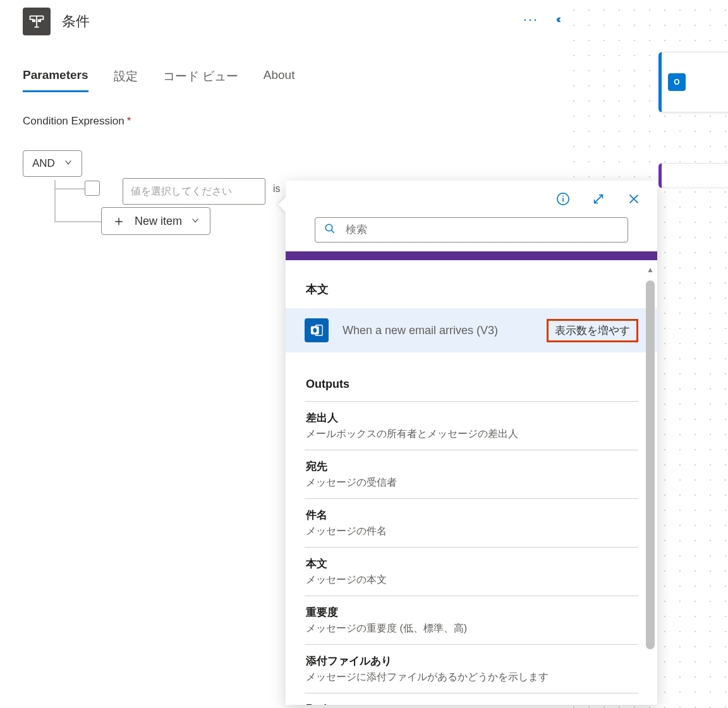 The image size is (728, 708). What do you see at coordinates (77, 121) in the screenshot?
I see `condition-expression-label: Condition Expression*` at bounding box center [77, 121].